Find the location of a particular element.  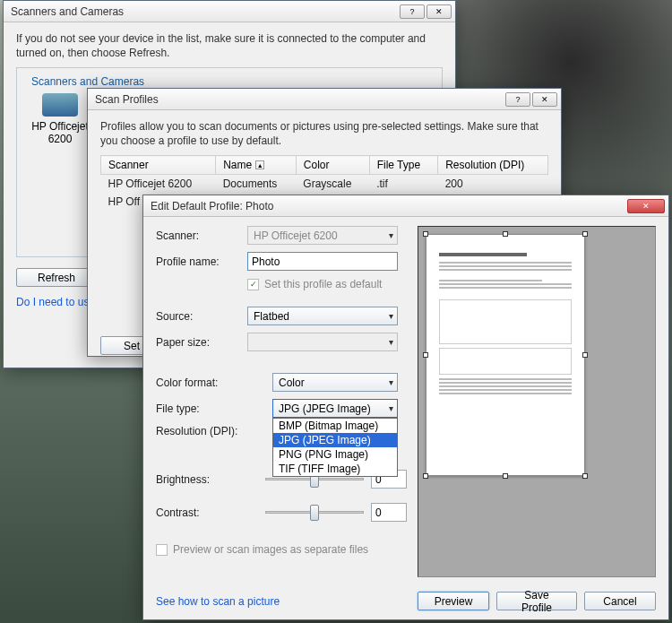

col-resolution: Resolution (DPI) is located at coordinates (493, 165).